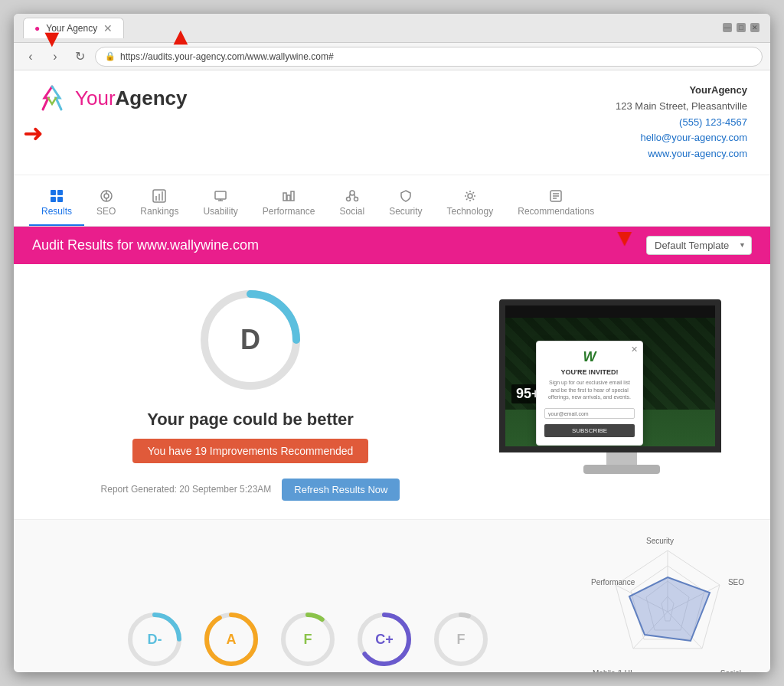 The height and width of the screenshot is (686, 784). I want to click on score-grade-performance: F, so click(308, 639).